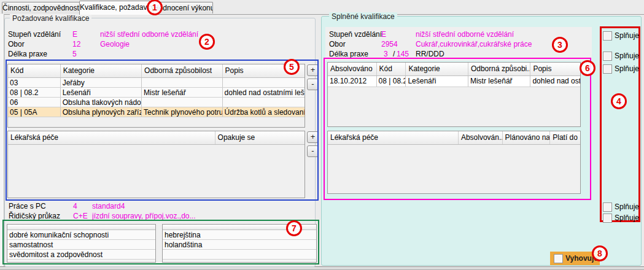 The height and width of the screenshot is (270, 644). I want to click on cell-popis: dohled nad ostatn..., so click(555, 81).